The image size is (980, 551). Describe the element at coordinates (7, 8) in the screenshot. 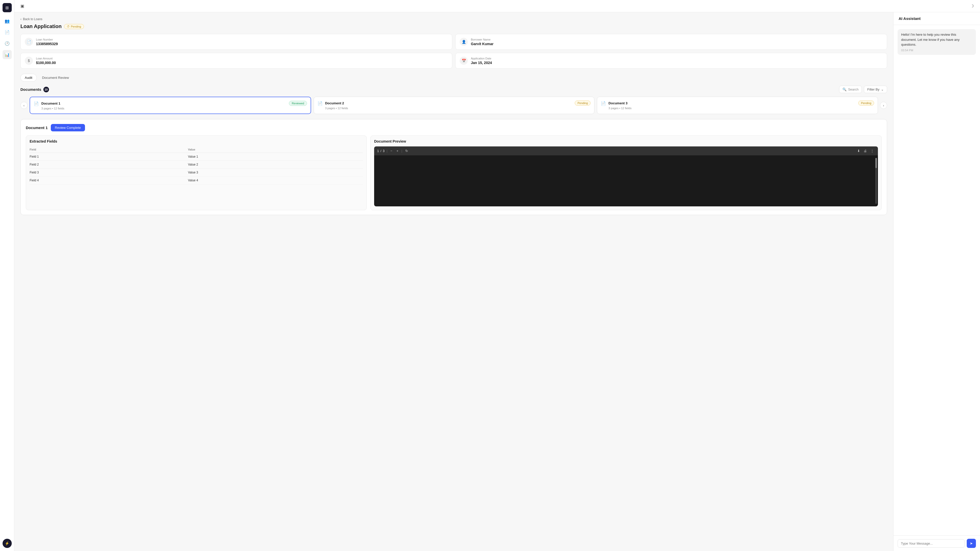

I see `logo-icon: ⊞` at that location.